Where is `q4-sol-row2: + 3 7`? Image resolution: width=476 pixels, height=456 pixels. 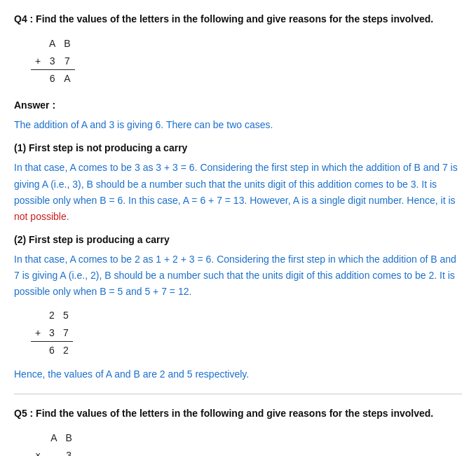 q4-sol-row2: + 3 7 is located at coordinates (52, 333).